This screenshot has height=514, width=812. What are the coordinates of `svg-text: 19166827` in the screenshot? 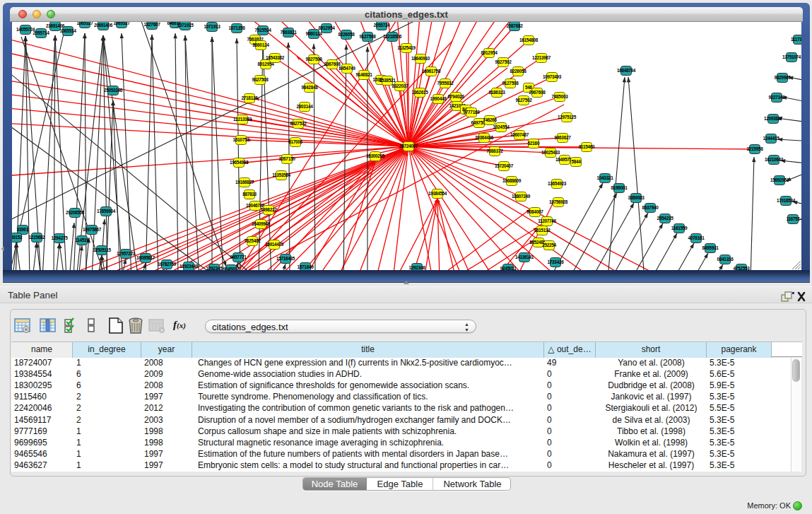 It's located at (245, 182).